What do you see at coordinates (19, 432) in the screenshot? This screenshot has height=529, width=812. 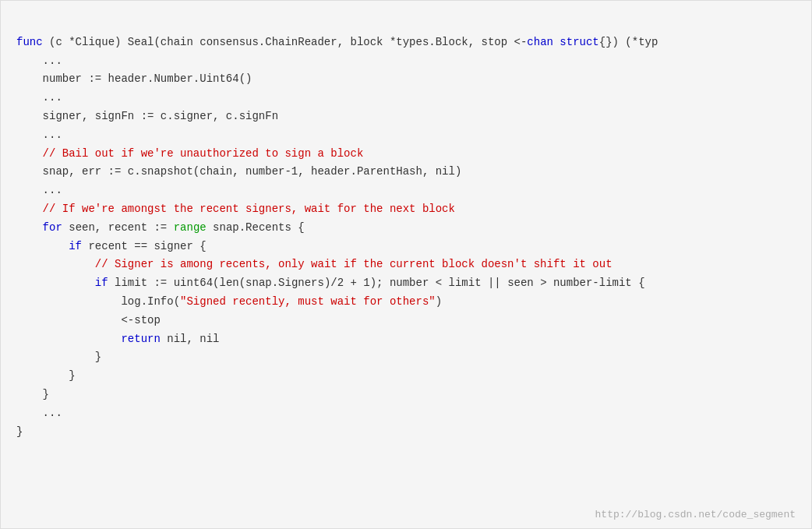 I see `line-close-main: }` at bounding box center [19, 432].